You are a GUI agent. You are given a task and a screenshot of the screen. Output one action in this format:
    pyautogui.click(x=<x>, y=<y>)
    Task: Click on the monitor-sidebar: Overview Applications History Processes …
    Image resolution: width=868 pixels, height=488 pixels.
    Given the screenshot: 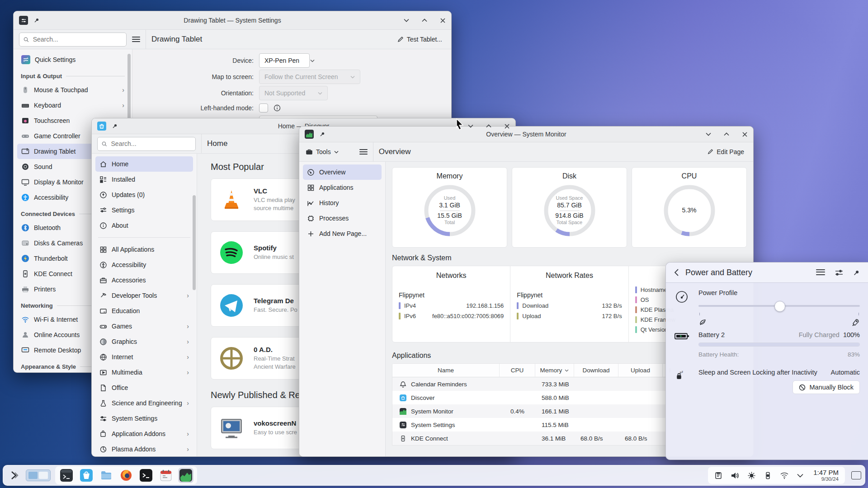 What is the action you would take?
    pyautogui.click(x=343, y=309)
    